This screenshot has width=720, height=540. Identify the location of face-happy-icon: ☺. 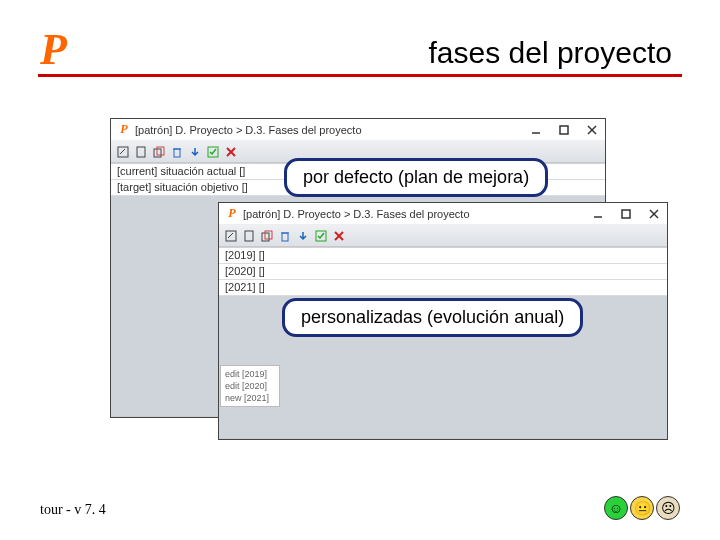
(616, 508).